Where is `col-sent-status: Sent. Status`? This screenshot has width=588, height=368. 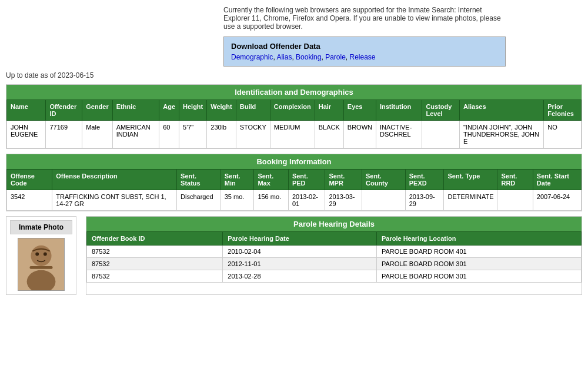 col-sent-status: Sent. Status is located at coordinates (199, 180).